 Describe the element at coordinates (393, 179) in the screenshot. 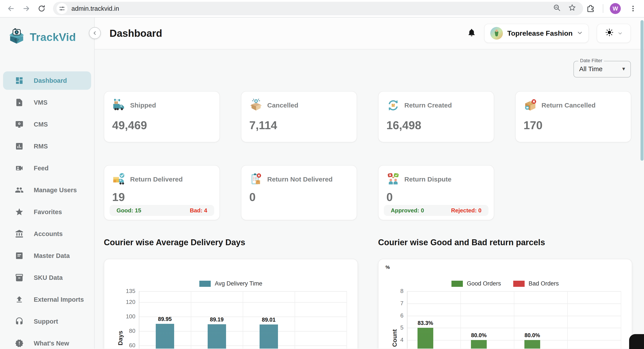

I see `return-dispute-icon` at that location.